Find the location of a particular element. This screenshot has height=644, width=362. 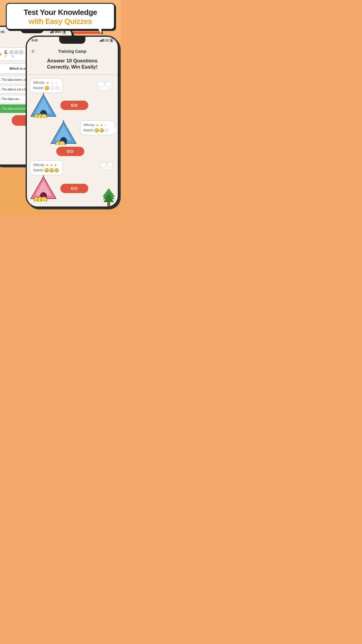

awards-row-2: Awards: is located at coordinates (97, 130).